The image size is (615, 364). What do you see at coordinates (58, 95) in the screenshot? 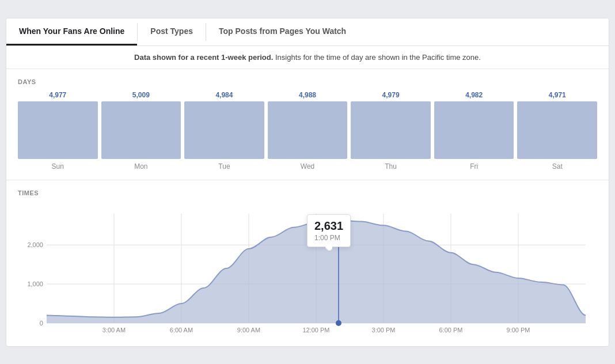
I see `day-count: 4,977` at bounding box center [58, 95].